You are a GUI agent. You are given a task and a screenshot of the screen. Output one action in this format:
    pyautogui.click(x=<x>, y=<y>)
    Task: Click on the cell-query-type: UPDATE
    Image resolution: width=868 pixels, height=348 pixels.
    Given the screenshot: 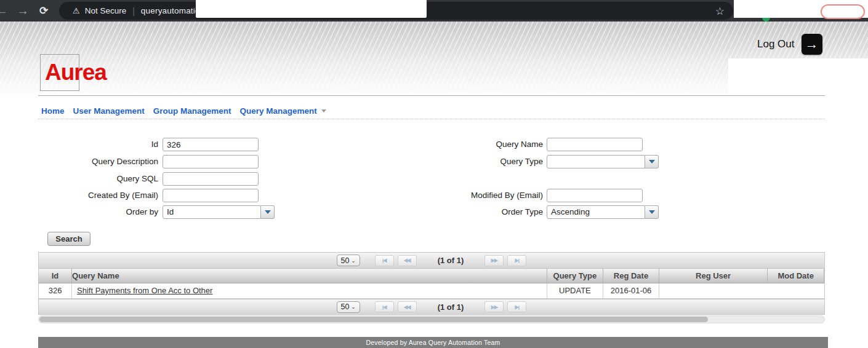 What is the action you would take?
    pyautogui.click(x=576, y=291)
    